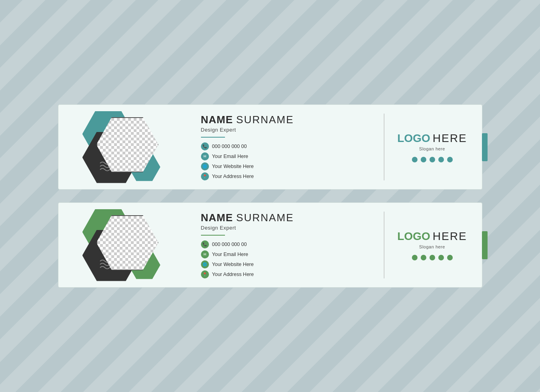 Image resolution: width=540 pixels, height=392 pixels. I want to click on contact-email-1: Your Email Here, so click(284, 156).